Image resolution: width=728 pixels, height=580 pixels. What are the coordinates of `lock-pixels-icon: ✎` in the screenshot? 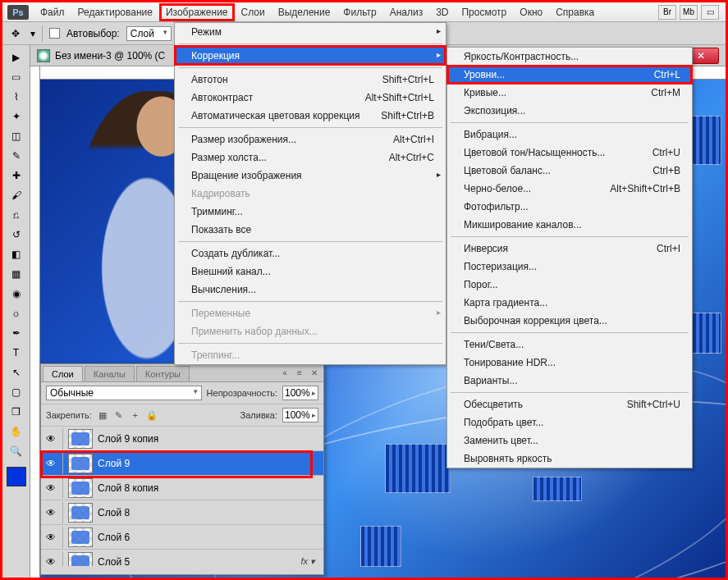 It's located at (119, 415).